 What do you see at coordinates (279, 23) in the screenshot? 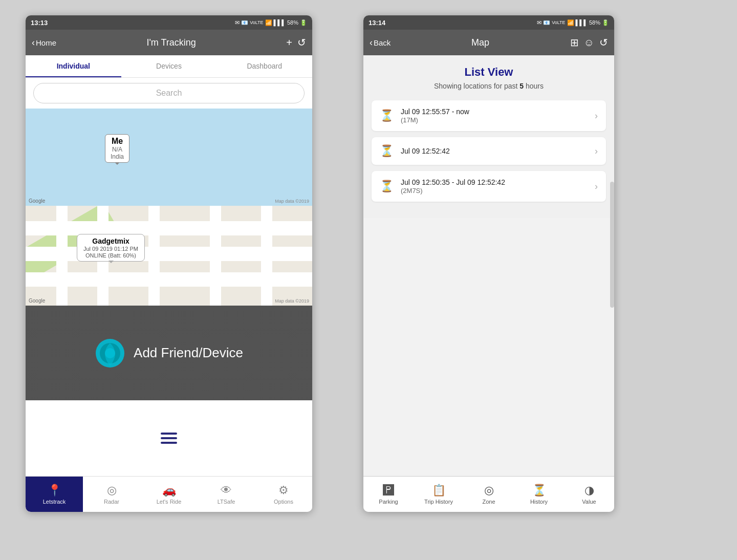
I see `signal-icon: ▌▌▌` at bounding box center [279, 23].